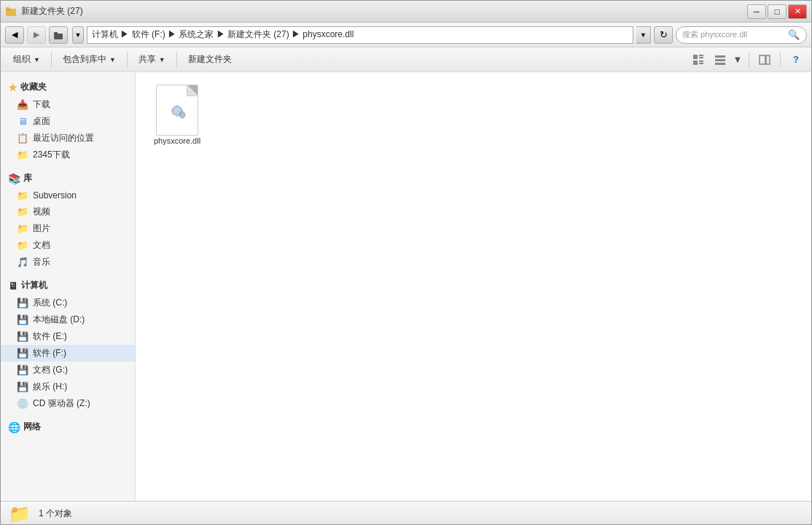 The width and height of the screenshot is (812, 525). Describe the element at coordinates (23, 354) in the screenshot. I see `drive-f-icon: 💾` at that location.